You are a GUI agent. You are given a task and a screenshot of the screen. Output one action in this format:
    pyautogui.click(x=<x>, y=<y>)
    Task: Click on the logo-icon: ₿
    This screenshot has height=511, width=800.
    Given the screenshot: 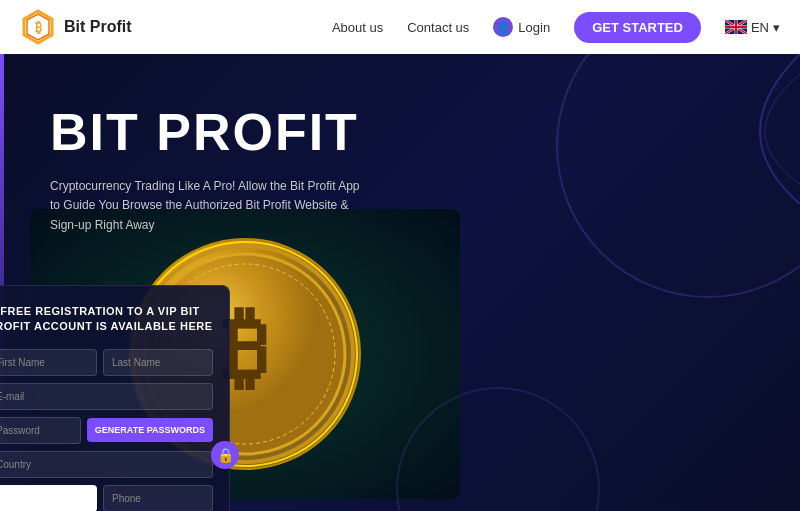 What is the action you would take?
    pyautogui.click(x=38, y=27)
    